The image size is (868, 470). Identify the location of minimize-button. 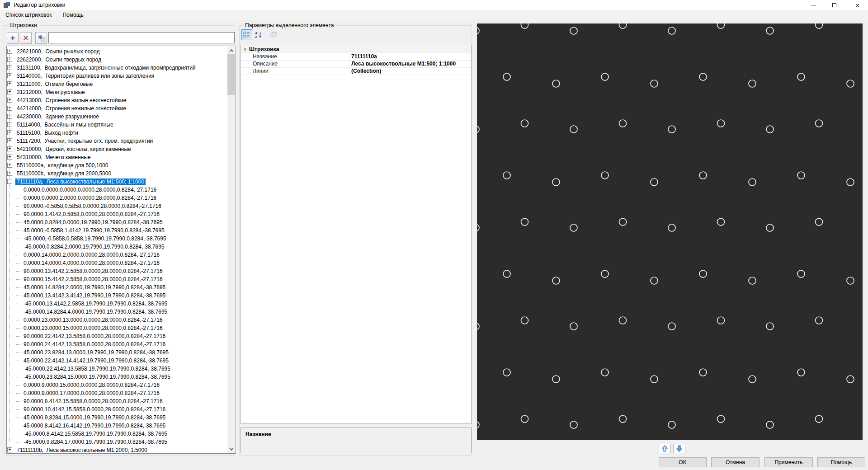
(813, 5).